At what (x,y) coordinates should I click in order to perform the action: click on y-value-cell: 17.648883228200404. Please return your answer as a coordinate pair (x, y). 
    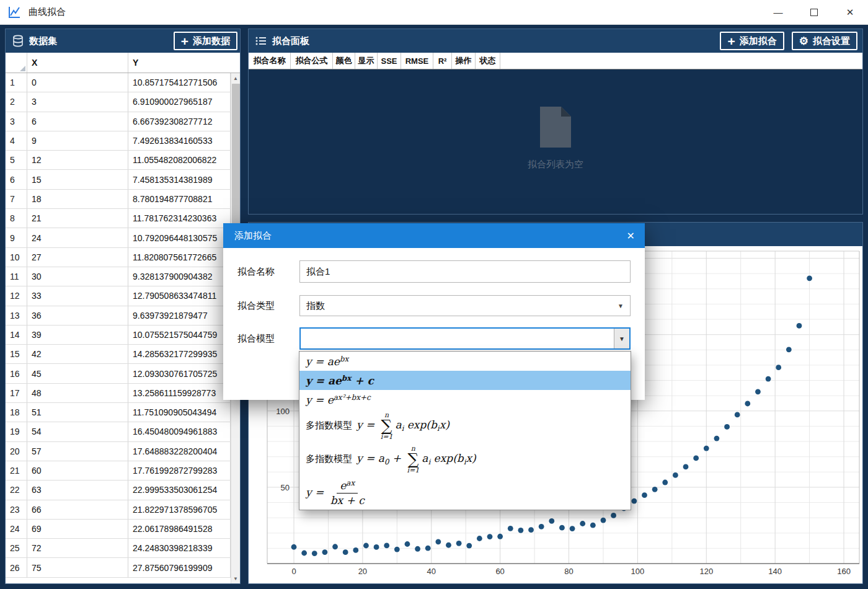
    Looking at the image, I should click on (180, 451).